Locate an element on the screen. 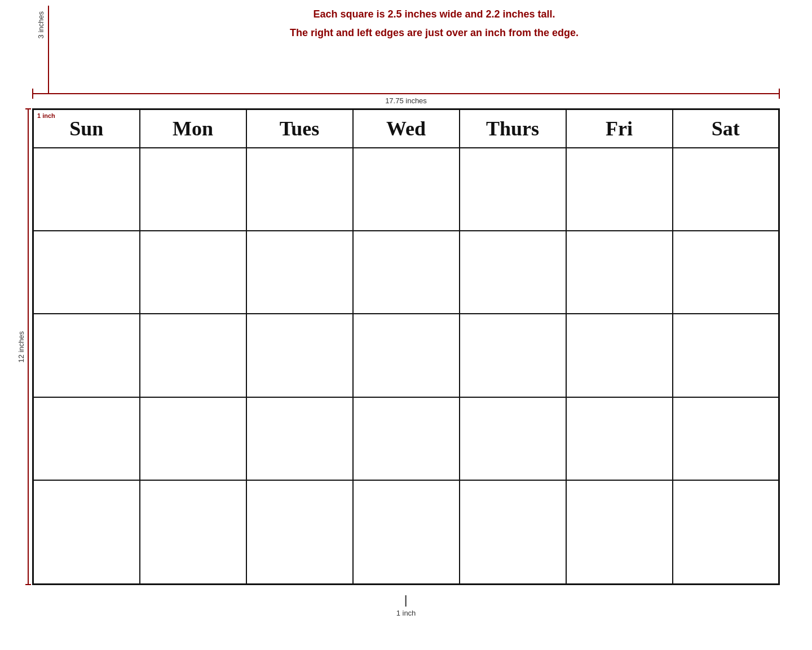 This screenshot has height=650, width=812. cell-r1c4 is located at coordinates (406, 190).